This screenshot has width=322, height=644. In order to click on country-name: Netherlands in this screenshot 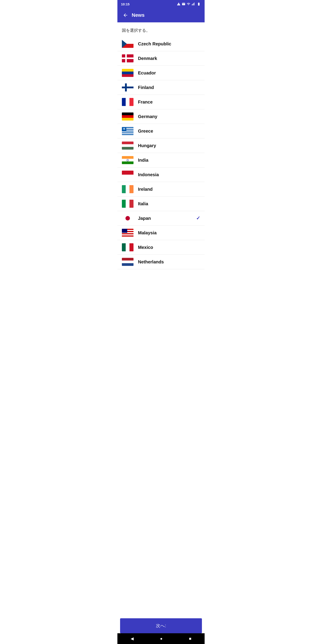, I will do `click(169, 262)`.